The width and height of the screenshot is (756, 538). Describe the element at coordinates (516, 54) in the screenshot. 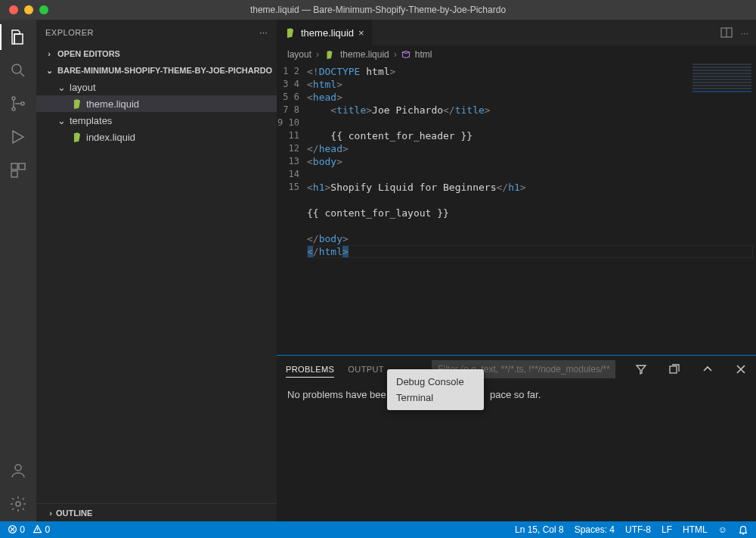

I see `breadcrumbs: layout › theme.liquid › html` at that location.